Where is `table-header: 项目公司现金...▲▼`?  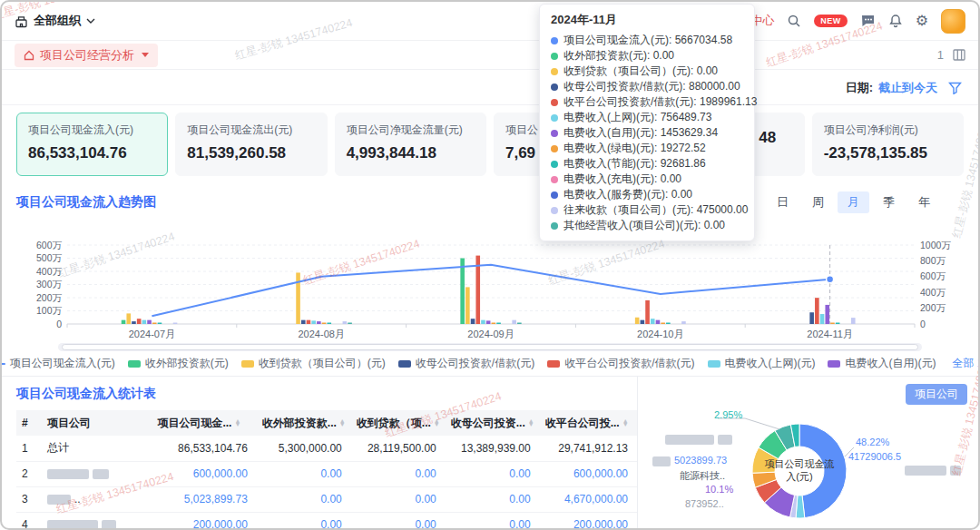
table-header: 项目公司现金...▲▼ is located at coordinates (203, 423).